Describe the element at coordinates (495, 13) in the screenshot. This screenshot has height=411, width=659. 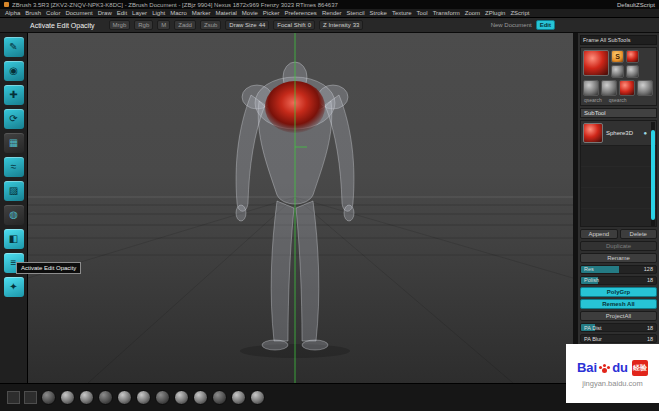
I see `menu-item-zplugin: ZPlugin` at that location.